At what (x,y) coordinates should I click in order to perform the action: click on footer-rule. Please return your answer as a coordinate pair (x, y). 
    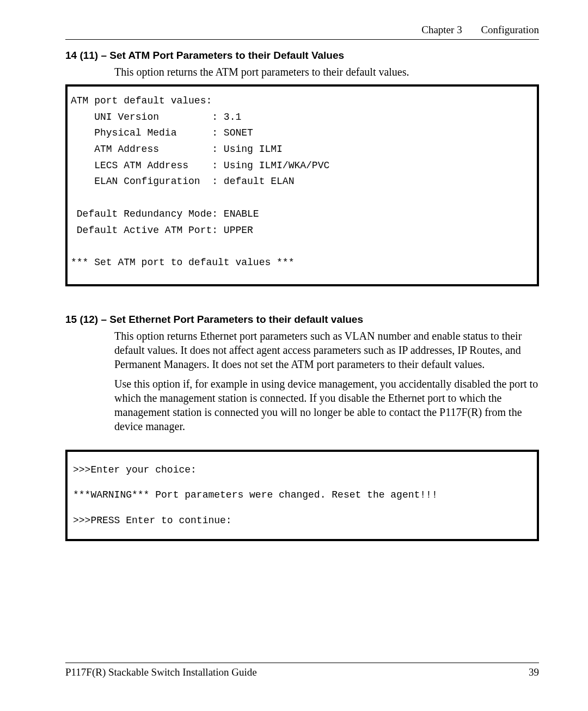
    Looking at the image, I should click on (302, 663).